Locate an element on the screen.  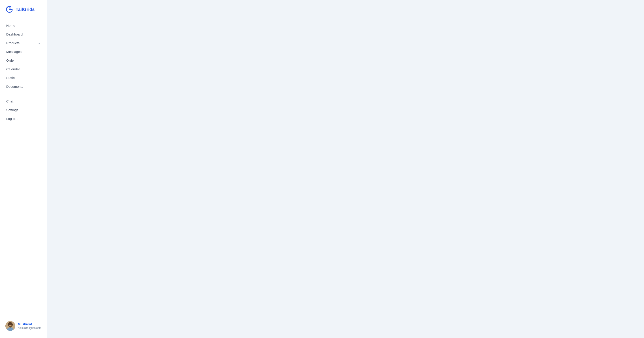
sidebar-item-messages: Messages is located at coordinates (24, 52).